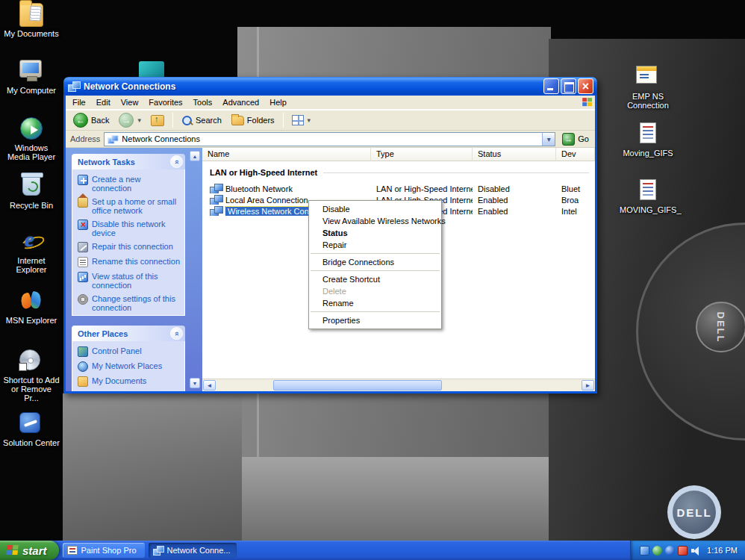 This screenshot has width=745, height=560. I want to click on folders-button: Folders, so click(253, 121).